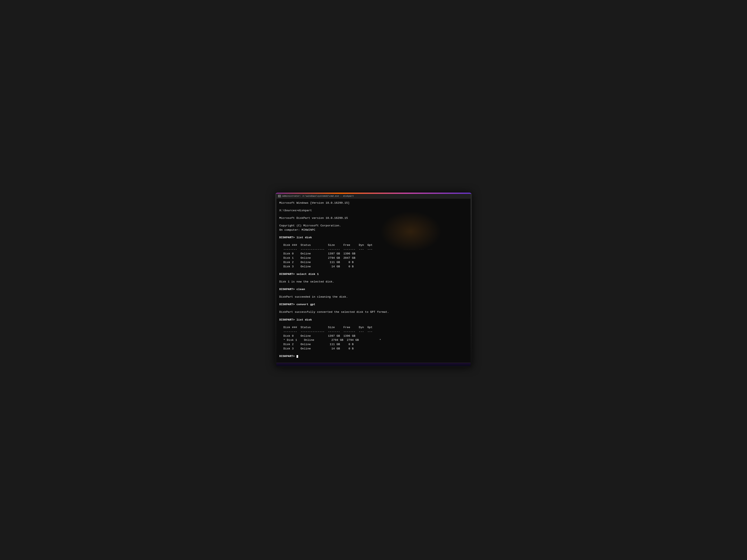 This screenshot has height=560, width=747. What do you see at coordinates (297, 356) in the screenshot?
I see `cursor` at bounding box center [297, 356].